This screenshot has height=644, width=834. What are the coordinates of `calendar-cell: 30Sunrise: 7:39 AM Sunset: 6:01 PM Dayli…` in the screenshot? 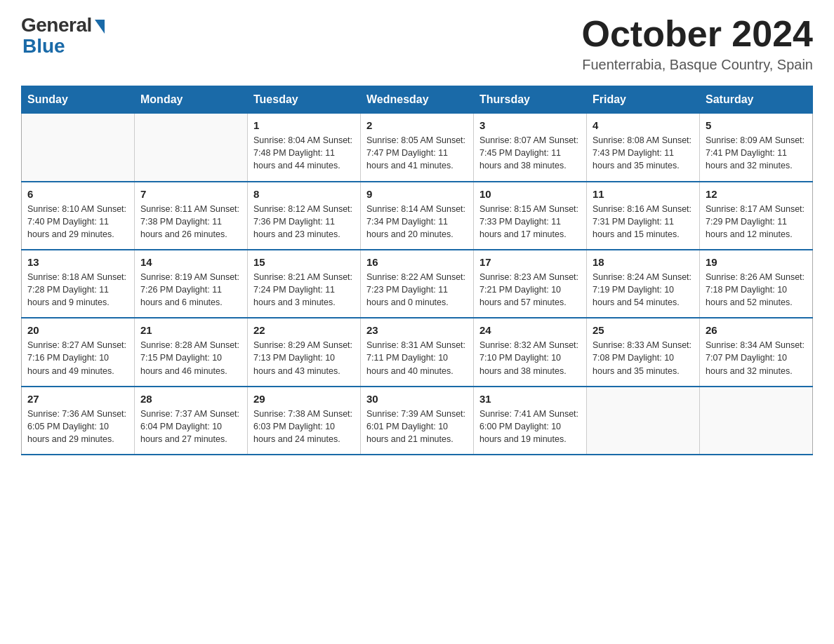 It's located at (417, 421).